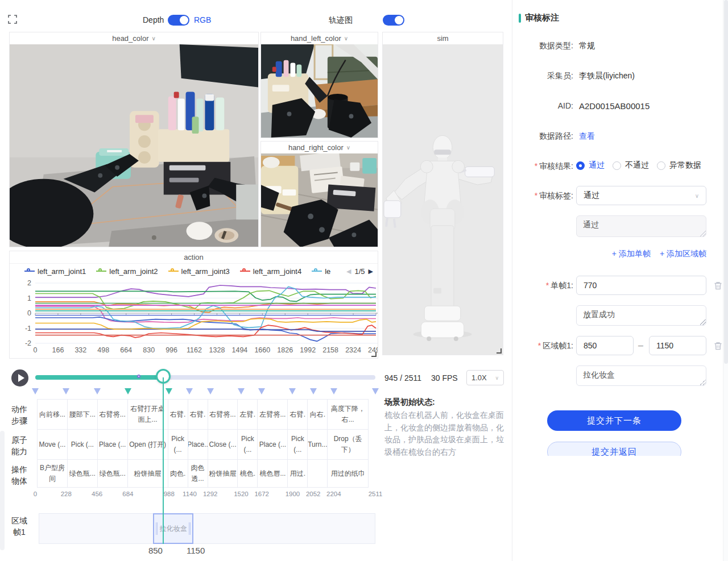  I want to click on chart-legend: left_arm_joint1left_arm_joint2left_arm_j…, so click(193, 271).